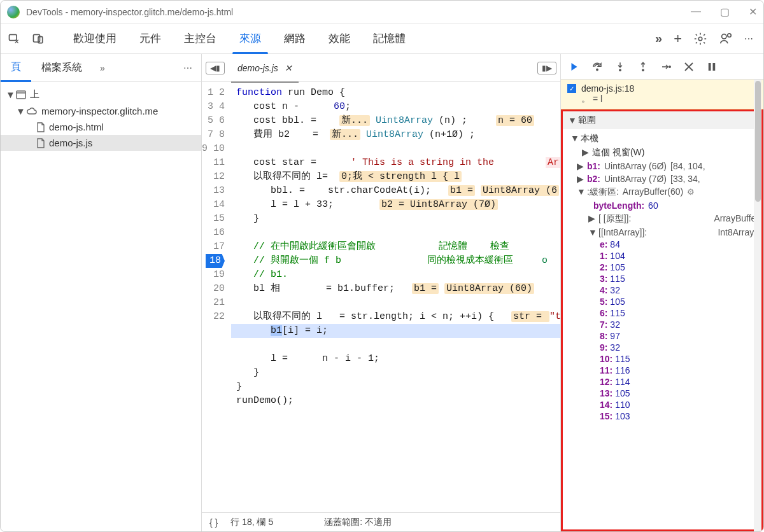 The height and width of the screenshot is (532, 764). I want to click on step-out-button, so click(643, 67).